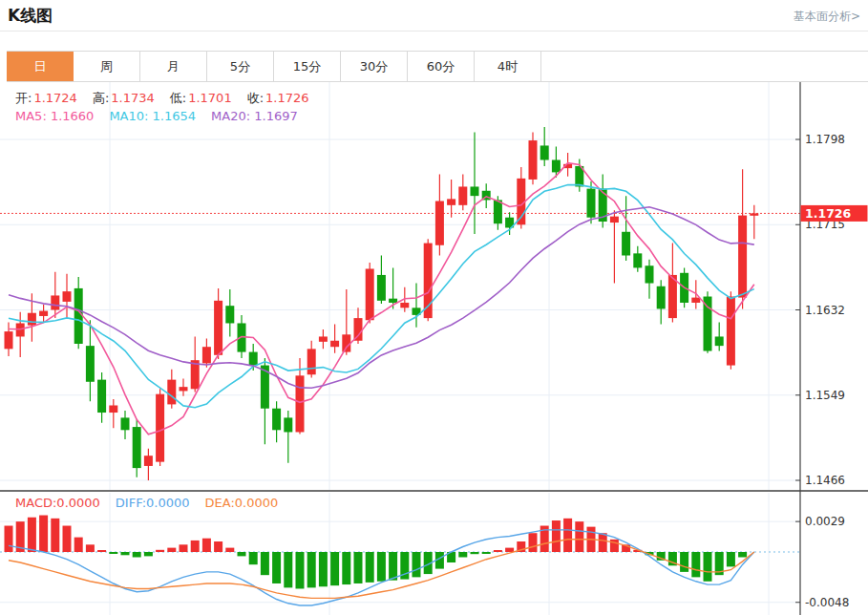 This screenshot has width=868, height=615. I want to click on svg-text: -0.0048, so click(827, 603).